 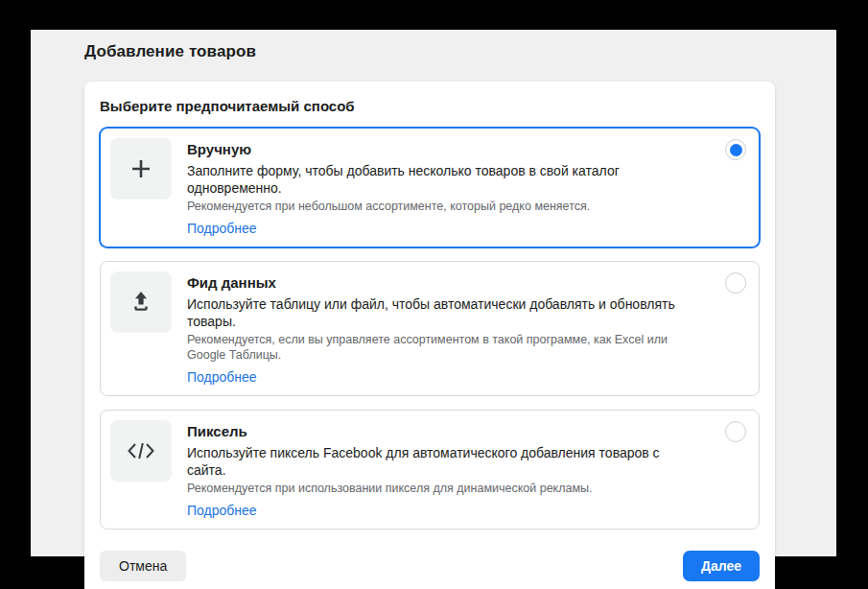 What do you see at coordinates (141, 302) in the screenshot?
I see `upload-icon` at bounding box center [141, 302].